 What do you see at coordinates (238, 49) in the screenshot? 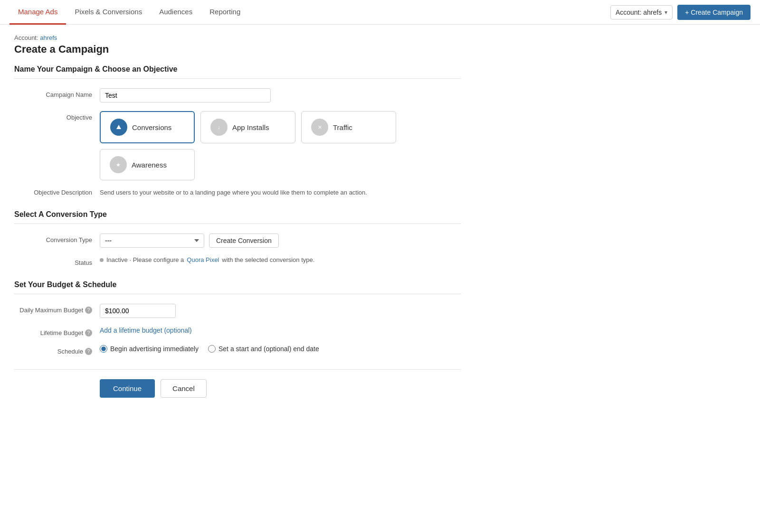
I see `page-title: Create a Campaign` at bounding box center [238, 49].